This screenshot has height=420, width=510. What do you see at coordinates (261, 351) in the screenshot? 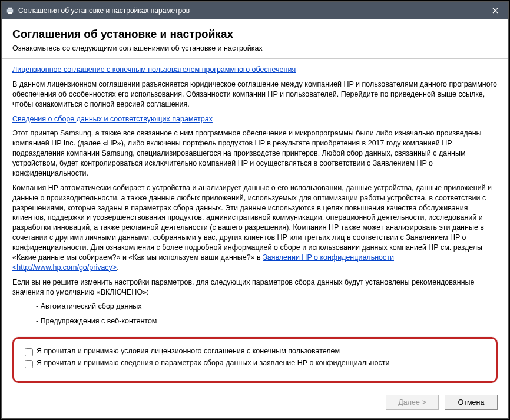
I see `accept-eula-label: Я прочитал и принимаю условия лицензионн…` at bounding box center [261, 351].